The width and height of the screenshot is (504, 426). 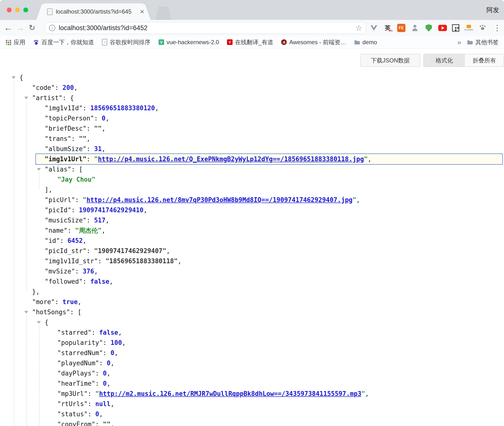 I want to click on bookmark-label: 其他书签, so click(x=487, y=42).